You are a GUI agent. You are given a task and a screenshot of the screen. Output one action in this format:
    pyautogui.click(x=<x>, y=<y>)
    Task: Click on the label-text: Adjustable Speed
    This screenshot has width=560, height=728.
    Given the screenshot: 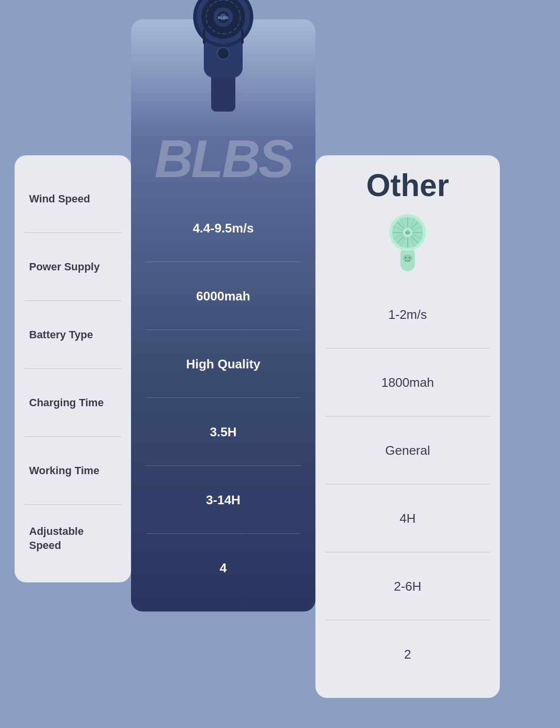 What is the action you would take?
    pyautogui.click(x=56, y=539)
    